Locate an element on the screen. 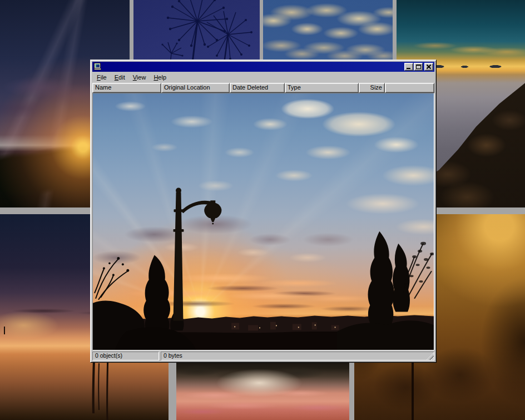  menu-help: Help is located at coordinates (160, 78).